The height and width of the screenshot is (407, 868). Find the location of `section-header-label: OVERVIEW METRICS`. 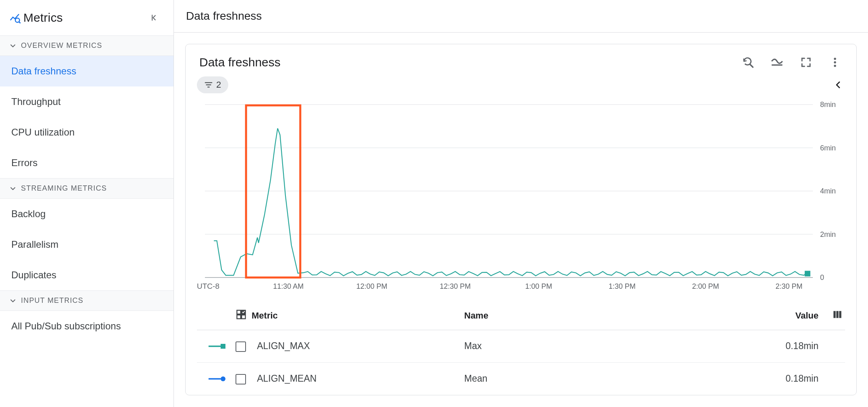

section-header-label: OVERVIEW METRICS is located at coordinates (62, 46).